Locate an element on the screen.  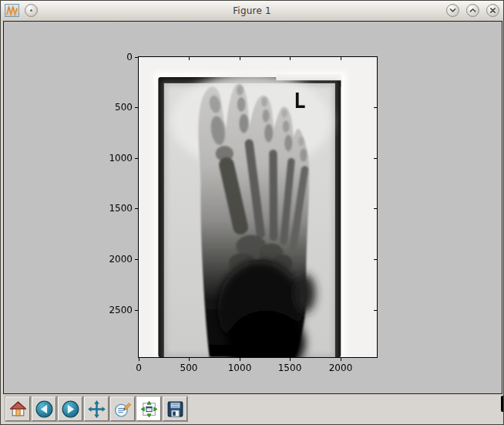
matplotlib-logo-icon is located at coordinates (12, 11).